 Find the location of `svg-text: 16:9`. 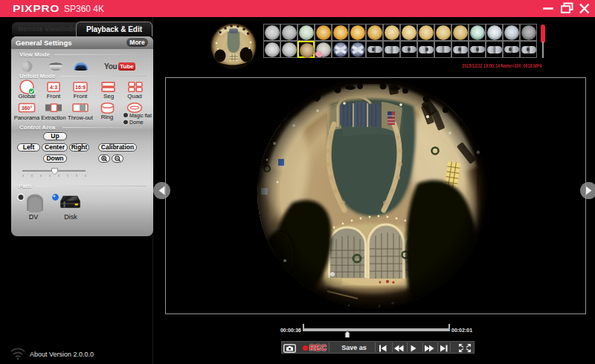

svg-text: 16:9 is located at coordinates (80, 88).